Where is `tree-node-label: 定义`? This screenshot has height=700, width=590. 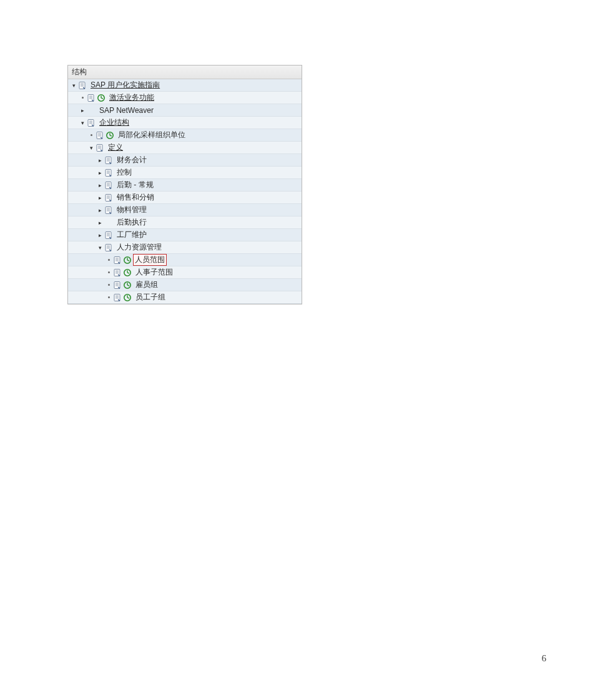
tree-node-label: 定义 is located at coordinates (114, 147).